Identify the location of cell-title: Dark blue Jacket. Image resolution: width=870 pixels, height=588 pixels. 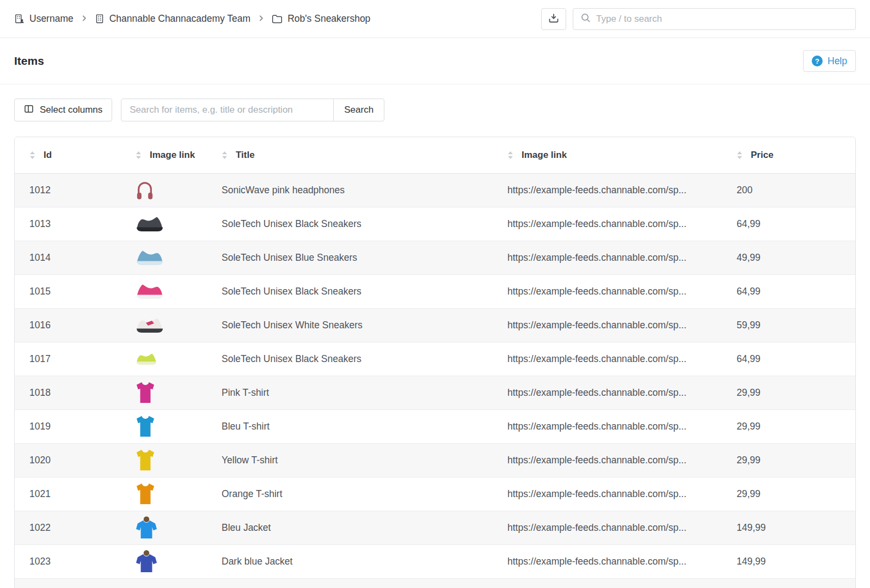
(350, 561).